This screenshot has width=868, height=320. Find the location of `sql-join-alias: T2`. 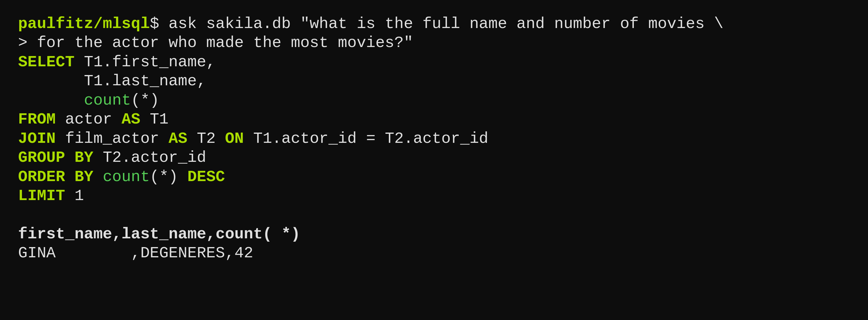

sql-join-alias: T2 is located at coordinates (206, 139).